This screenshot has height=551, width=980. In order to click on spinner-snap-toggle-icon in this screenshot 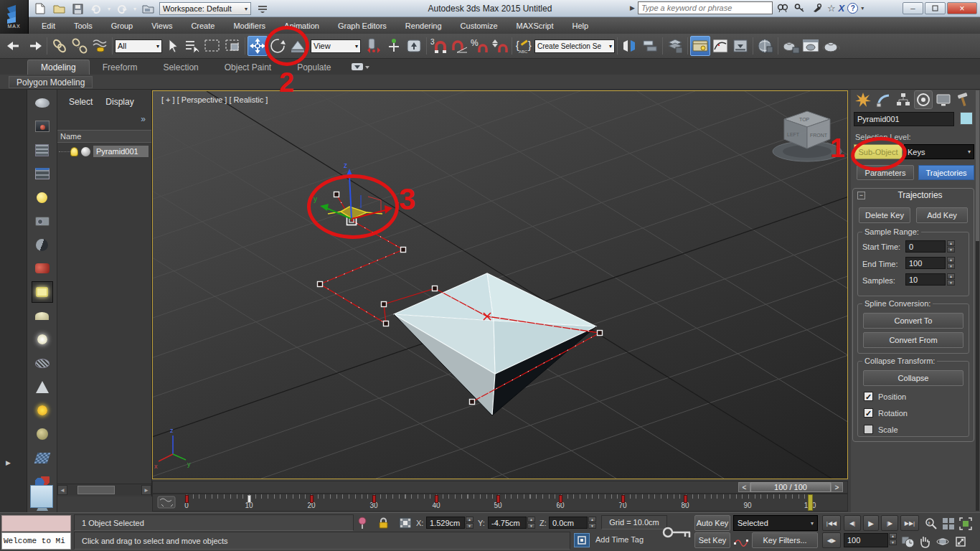, I will do `click(499, 46)`.